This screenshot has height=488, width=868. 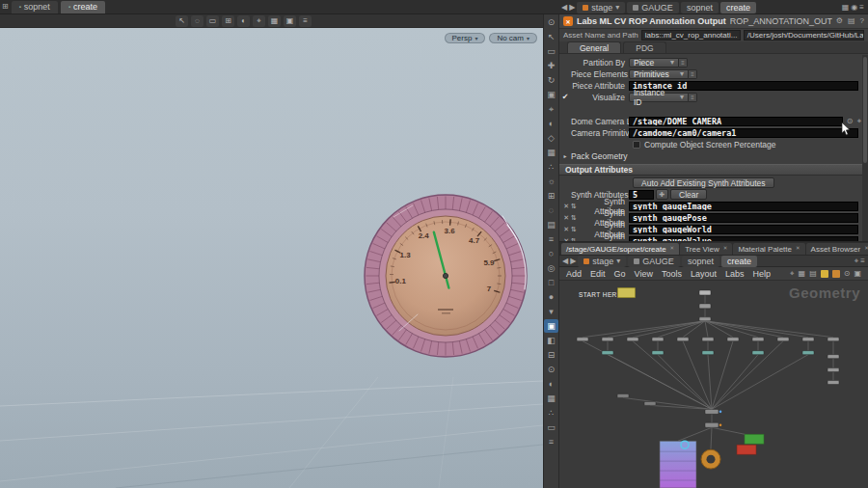 I want to click on camera-select-menu: No cam ▾, so click(x=513, y=39).